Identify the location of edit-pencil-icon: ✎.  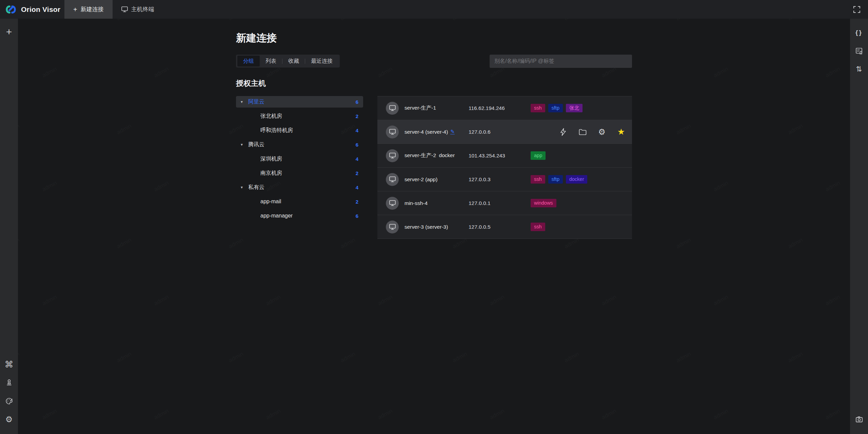
(452, 132).